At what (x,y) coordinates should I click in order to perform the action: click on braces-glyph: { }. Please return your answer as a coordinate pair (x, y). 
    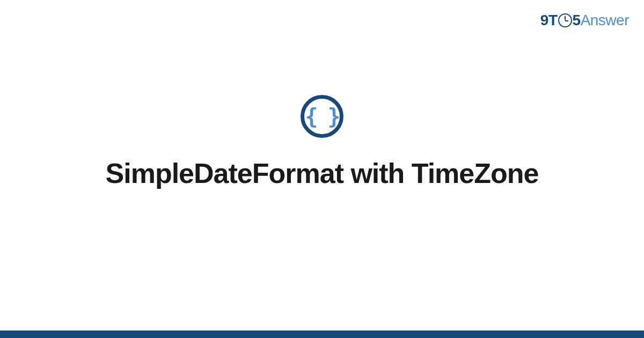
    Looking at the image, I should click on (322, 116).